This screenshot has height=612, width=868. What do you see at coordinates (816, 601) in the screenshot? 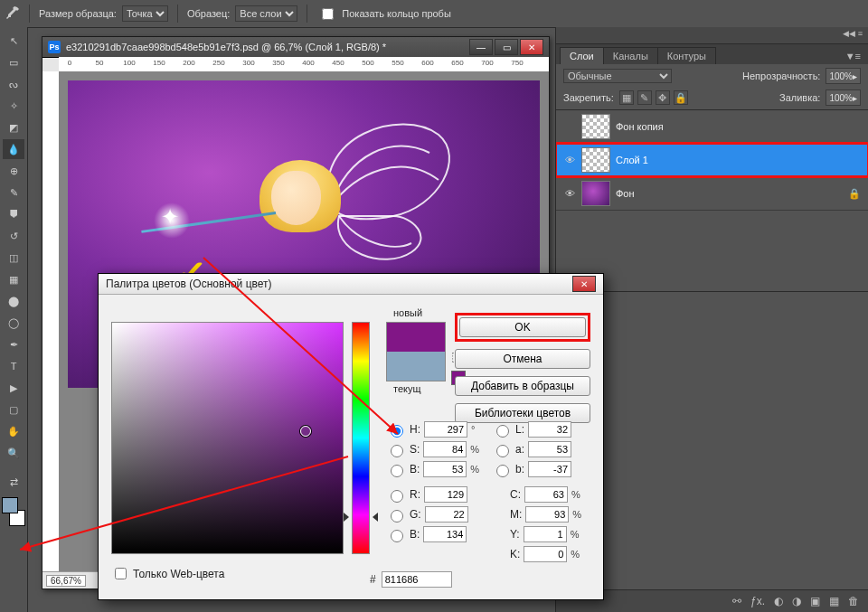
I see `group-icon: ▣` at bounding box center [816, 601].